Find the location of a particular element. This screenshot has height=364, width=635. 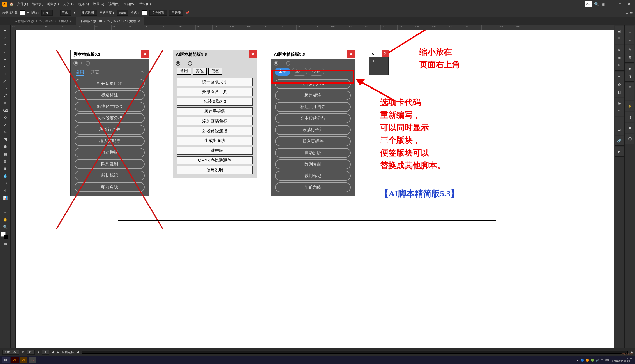

tray-icon: 🟢 is located at coordinates (592, 360).